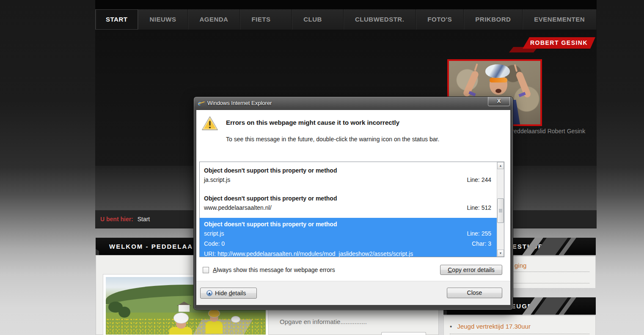  Describe the element at coordinates (559, 19) in the screenshot. I see `nav-item-evenementen: EVENEMENTEN` at that location.